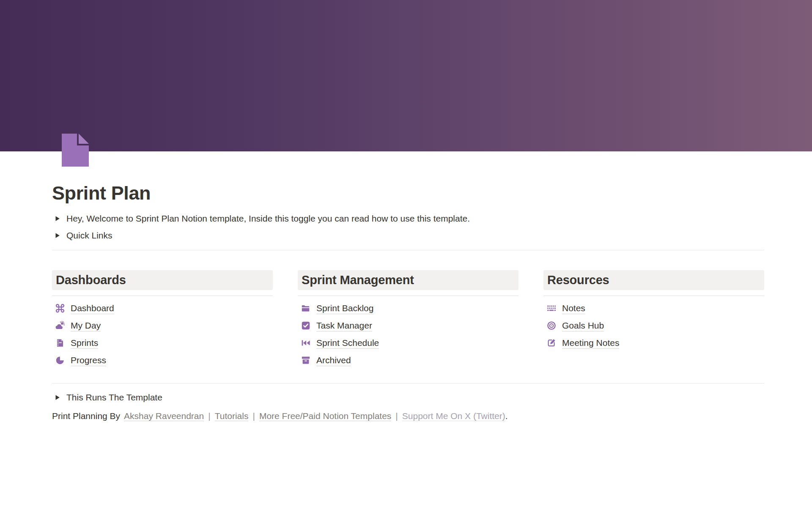 This screenshot has height=507, width=812. I want to click on compose-icon, so click(551, 343).